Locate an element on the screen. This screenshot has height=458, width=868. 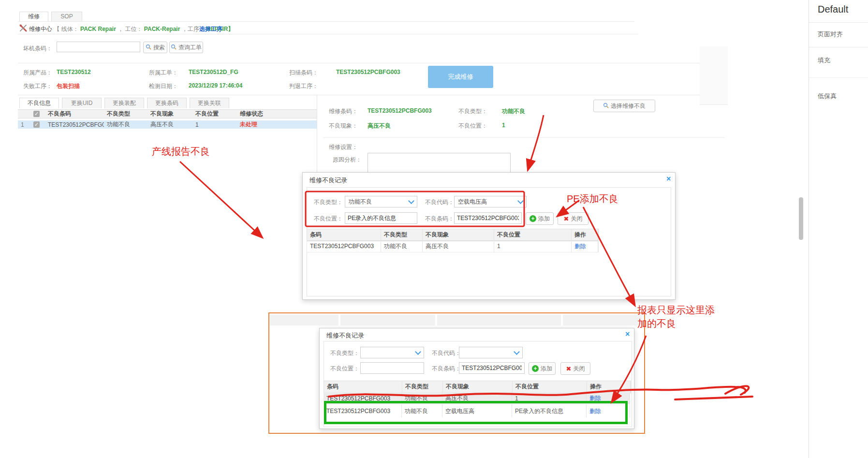
defect-type-select is located at coordinates (392, 353).